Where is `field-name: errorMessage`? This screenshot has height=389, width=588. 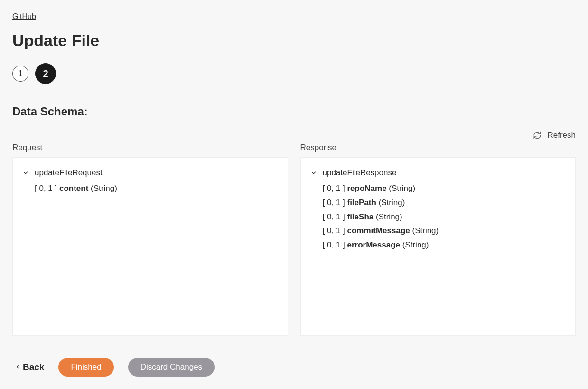
field-name: errorMessage is located at coordinates (373, 245).